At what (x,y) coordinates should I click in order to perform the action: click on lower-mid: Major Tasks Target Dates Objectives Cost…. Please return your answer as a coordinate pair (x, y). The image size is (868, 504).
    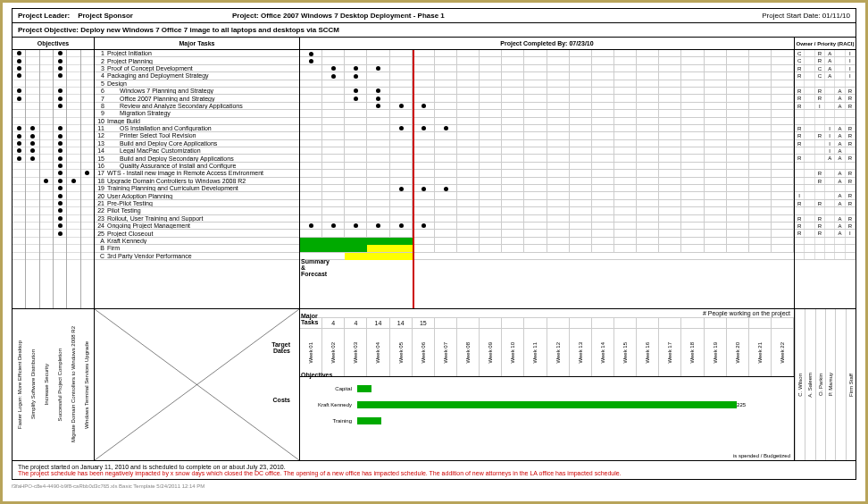
    Looking at the image, I should click on (197, 384).